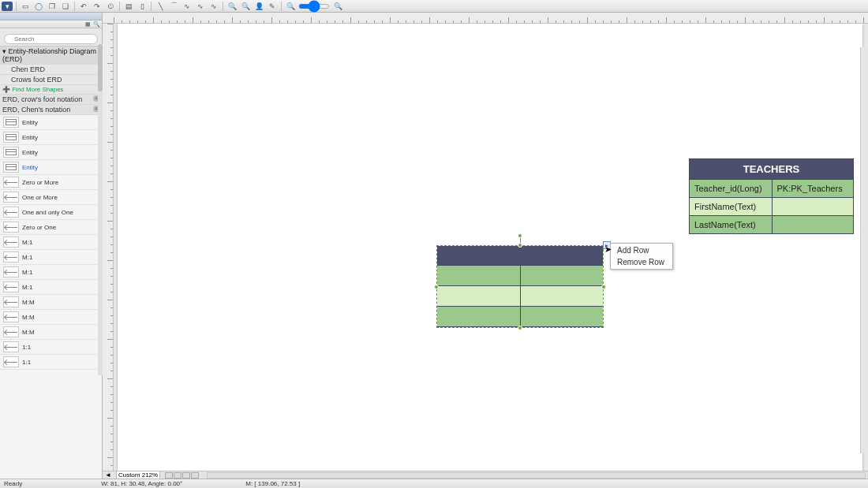  Describe the element at coordinates (642, 262) in the screenshot. I see `context-menu-remove-row: Remove Row` at that location.